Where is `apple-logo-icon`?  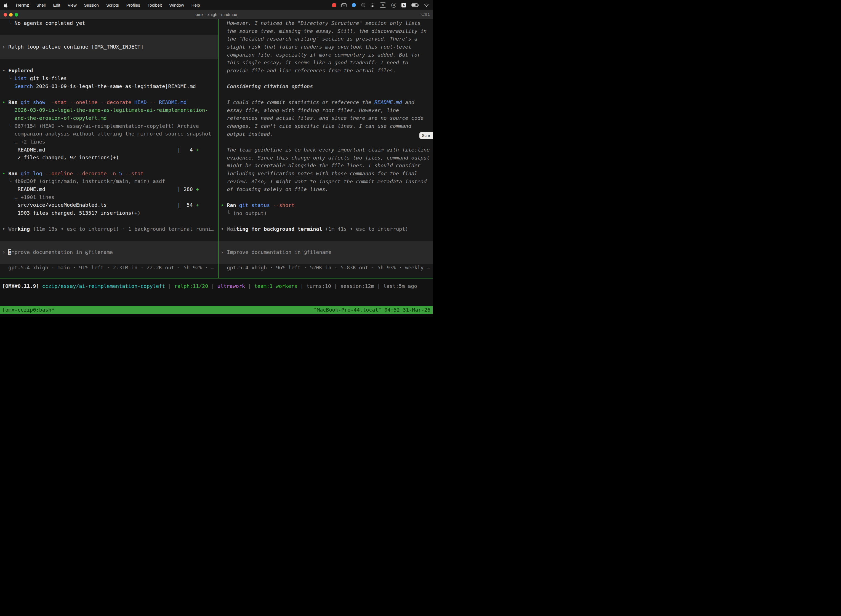 apple-logo-icon is located at coordinates (6, 5).